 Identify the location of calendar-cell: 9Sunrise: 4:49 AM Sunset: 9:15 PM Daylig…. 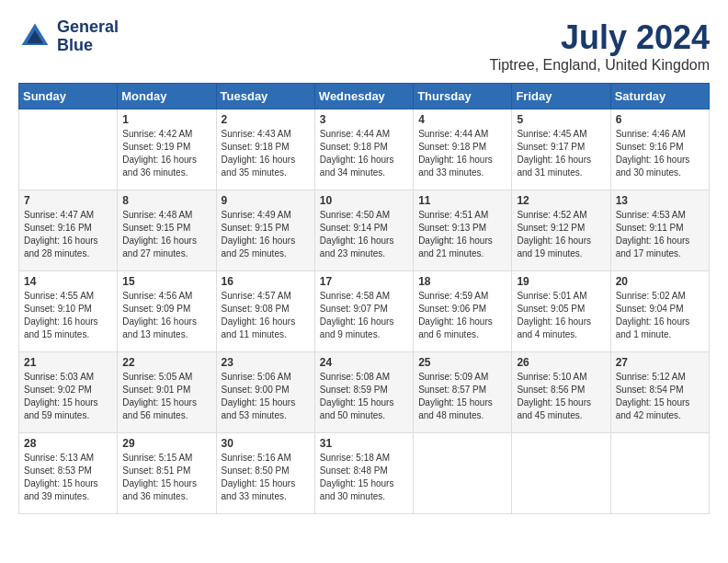
(265, 231).